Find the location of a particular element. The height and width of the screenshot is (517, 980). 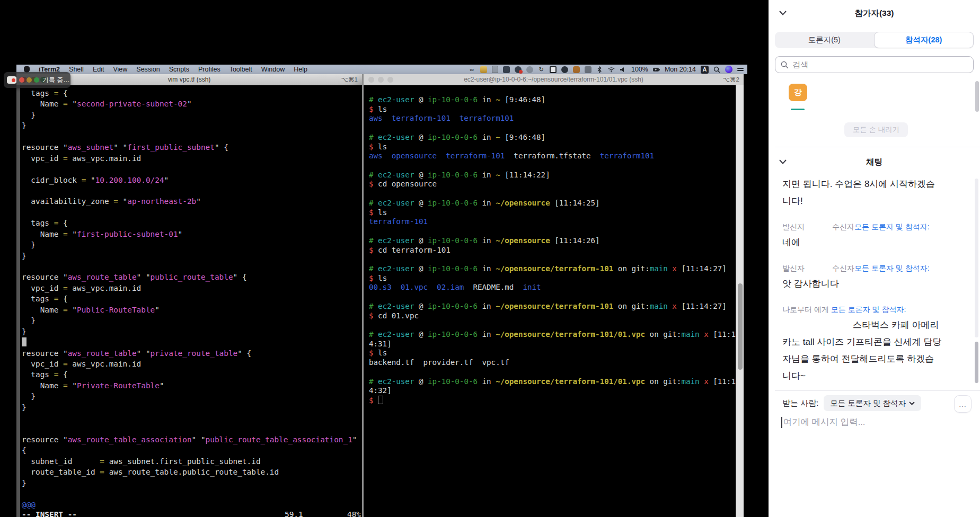

terminal-line: $ is located at coordinates (552, 400).